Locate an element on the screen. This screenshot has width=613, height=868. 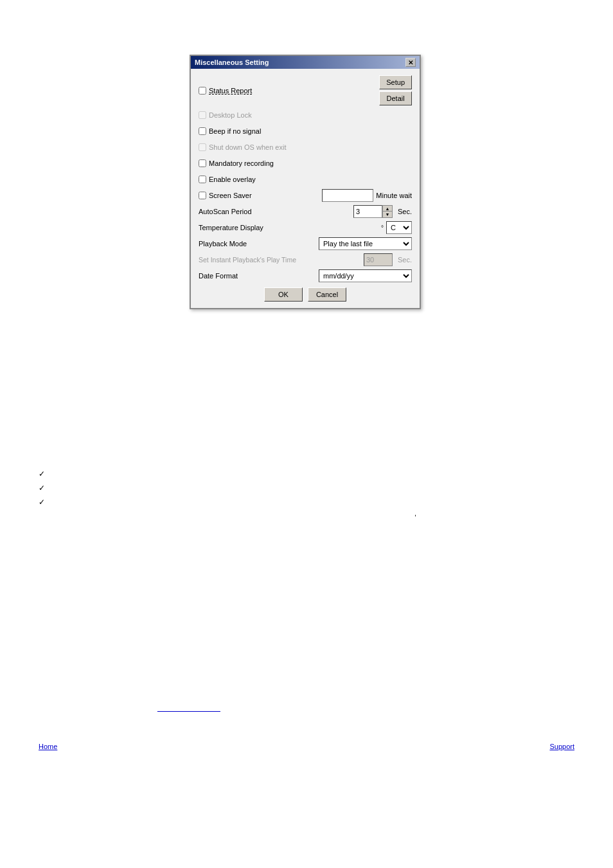
temperature-display-row: Temperature Display ° C F is located at coordinates (305, 228).